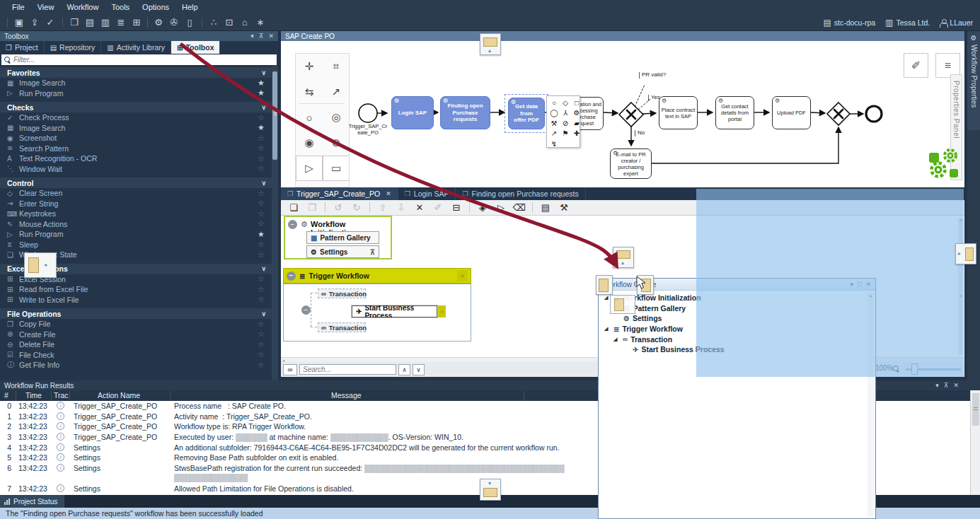  I want to click on tab-project-status: Project Status, so click(33, 501).